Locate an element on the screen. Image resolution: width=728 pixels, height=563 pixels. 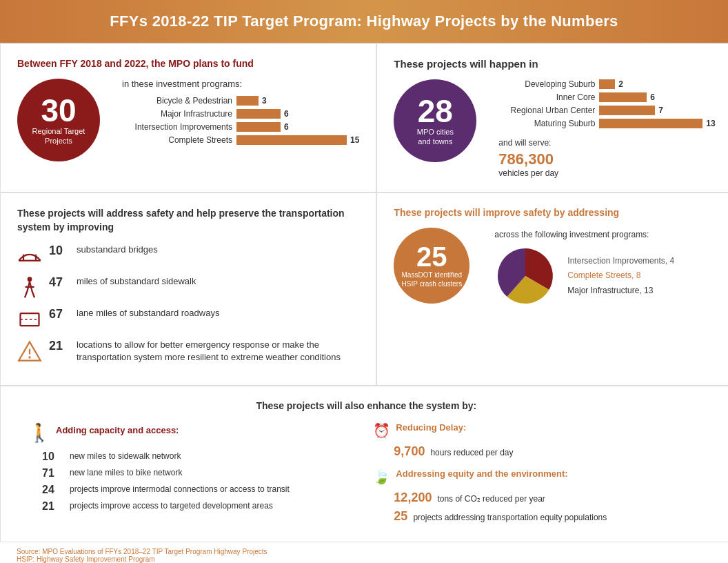
bar-label-right: Inner Core is located at coordinates (547, 97).